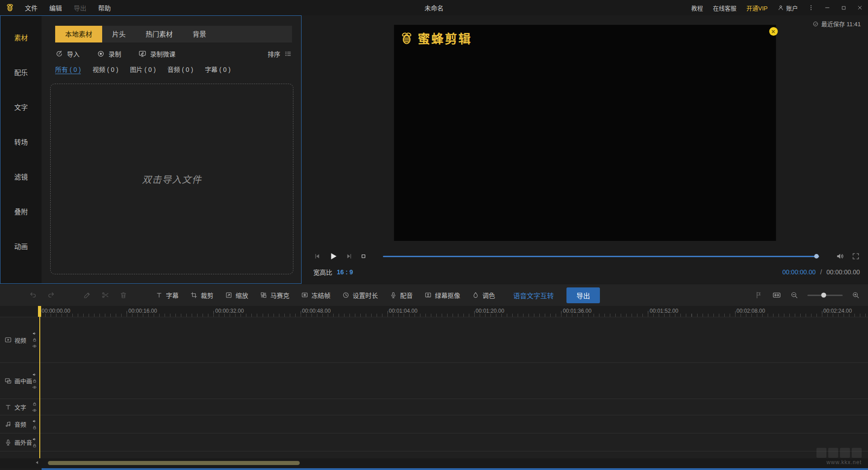 Image resolution: width=868 pixels, height=470 pixels. What do you see at coordinates (825, 296) in the screenshot?
I see `timeline-zoom-slider` at bounding box center [825, 296].